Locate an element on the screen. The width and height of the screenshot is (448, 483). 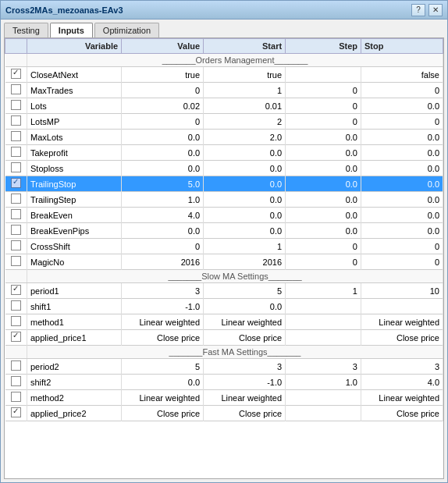
tab-optimization: Optimization is located at coordinates (126, 30).